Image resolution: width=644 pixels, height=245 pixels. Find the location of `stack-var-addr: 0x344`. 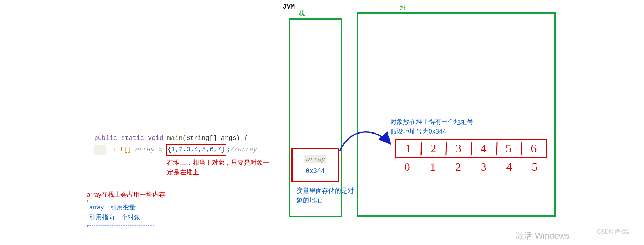

stack-var-addr: 0x344 is located at coordinates (315, 170).